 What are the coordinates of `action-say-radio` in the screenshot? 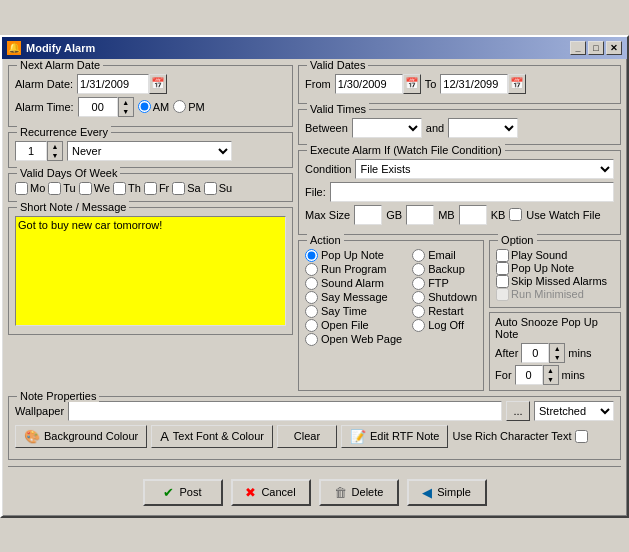 It's located at (312, 298).